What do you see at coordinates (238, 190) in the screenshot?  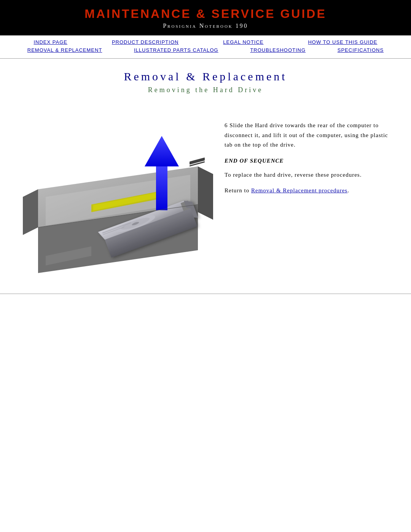 I see `return-prefix: Return to` at bounding box center [238, 190].